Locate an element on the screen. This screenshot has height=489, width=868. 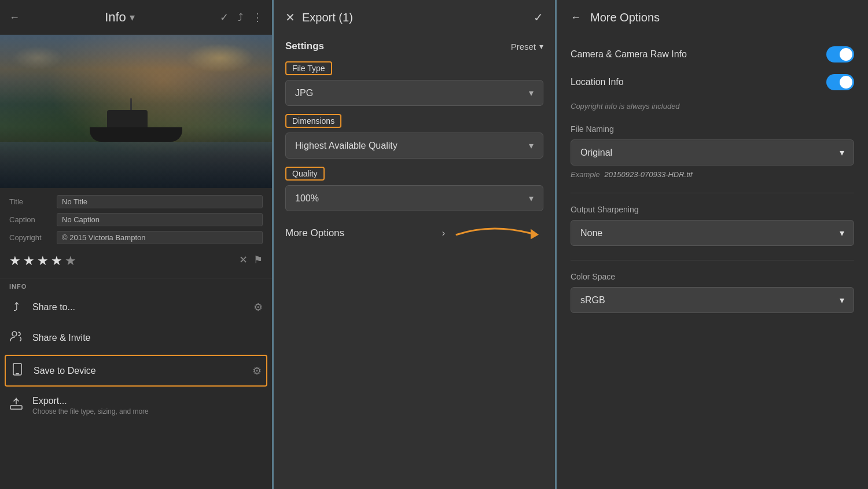
rating-row: ★ ★ ★ ★ ★ ✕ ⚑ is located at coordinates (136, 260).